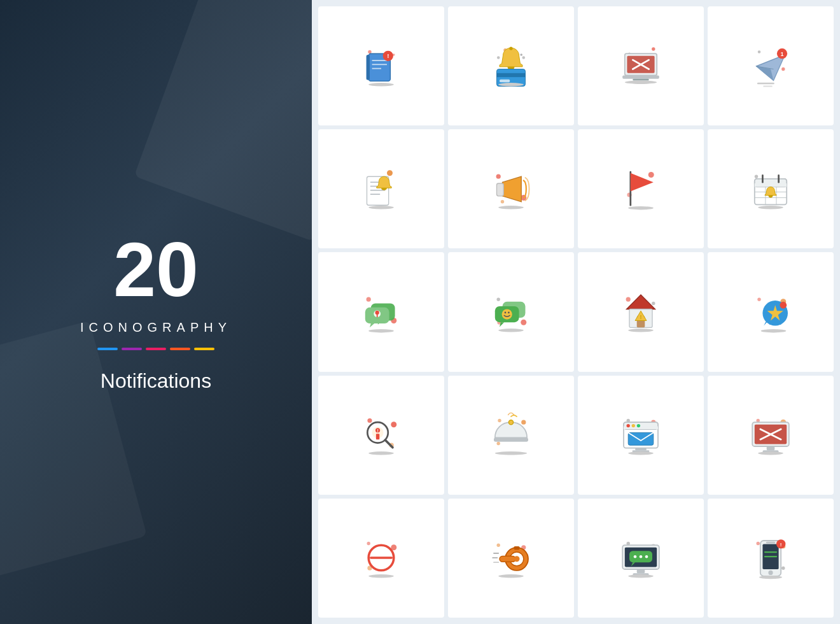 Image resolution: width=840 pixels, height=624 pixels. I want to click on search-alert-icon: !, so click(381, 435).